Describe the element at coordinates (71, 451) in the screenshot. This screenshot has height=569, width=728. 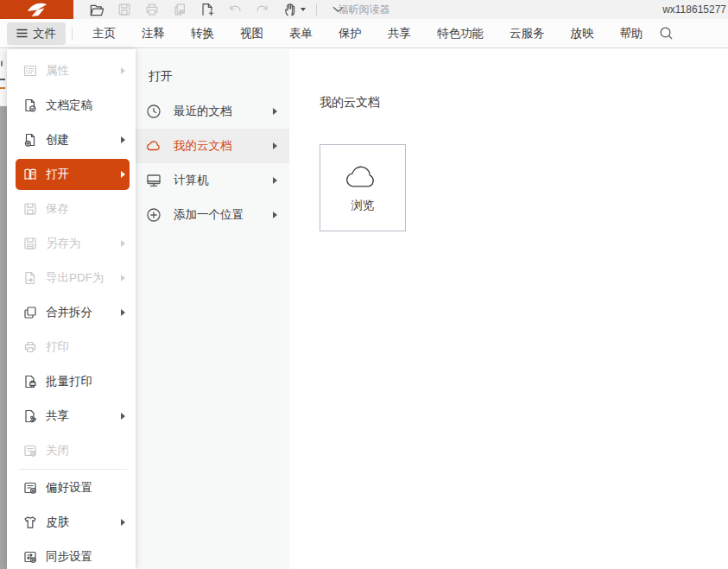
I see `file-menu-item: 关闭` at that location.